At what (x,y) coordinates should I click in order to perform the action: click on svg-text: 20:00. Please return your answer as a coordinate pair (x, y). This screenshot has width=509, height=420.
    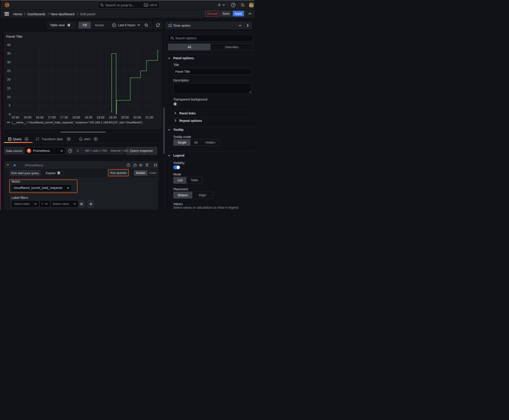
    Looking at the image, I should click on (125, 117).